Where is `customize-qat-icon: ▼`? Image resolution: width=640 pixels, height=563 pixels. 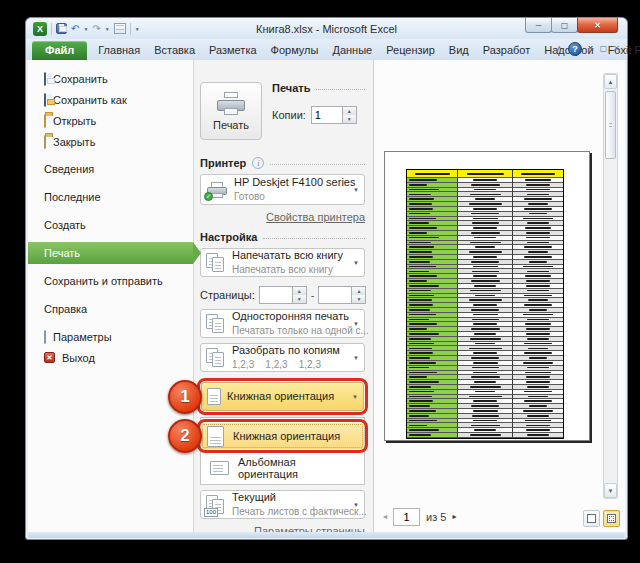
customize-qat-icon: ▼ is located at coordinates (138, 29).